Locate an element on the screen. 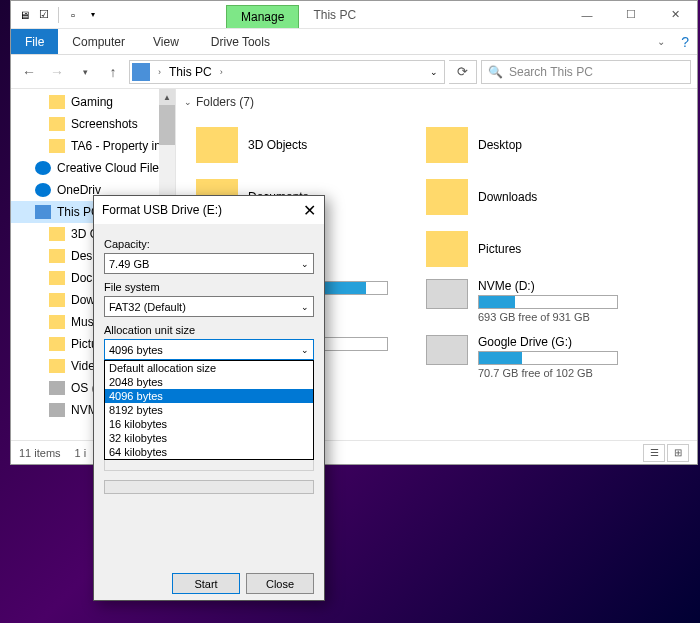  allocation-value: 4096 bytes is located at coordinates (136, 350).